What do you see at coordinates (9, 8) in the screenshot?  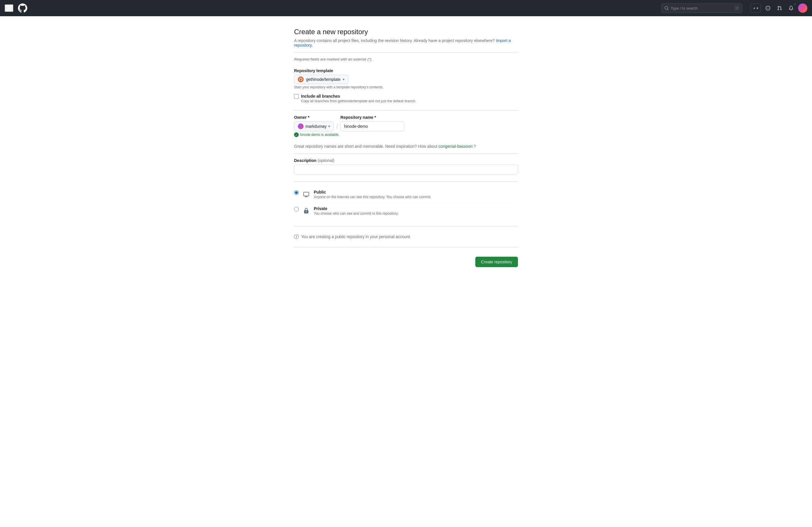 I see `hamburger-menu` at bounding box center [9, 8].